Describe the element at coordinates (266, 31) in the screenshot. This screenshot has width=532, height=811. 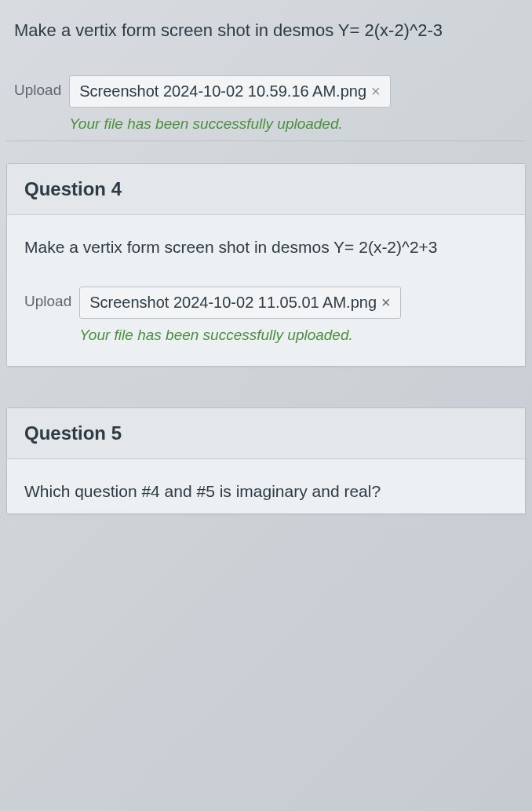
I see `question-3-prompt: Make a vertix form screen shot in desmos…` at that location.